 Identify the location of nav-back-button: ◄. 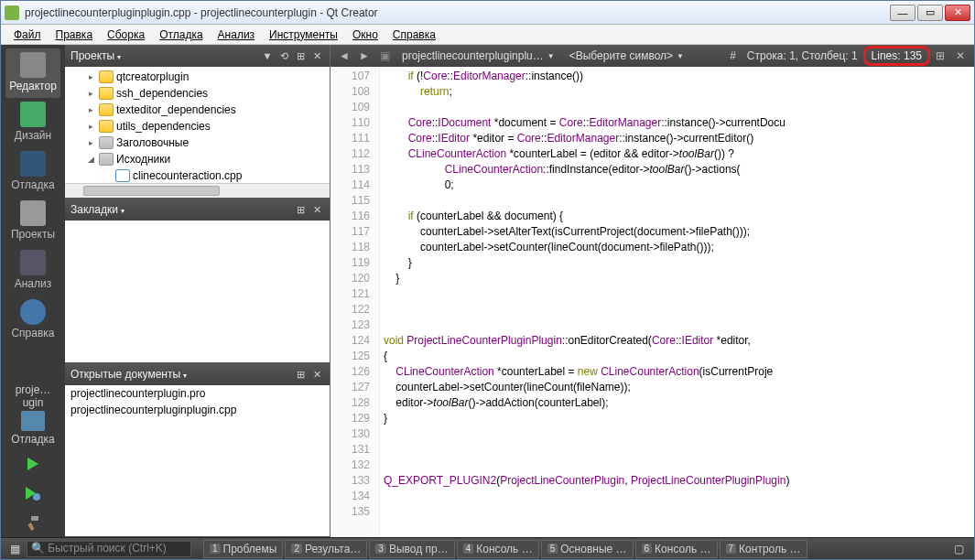
(344, 56).